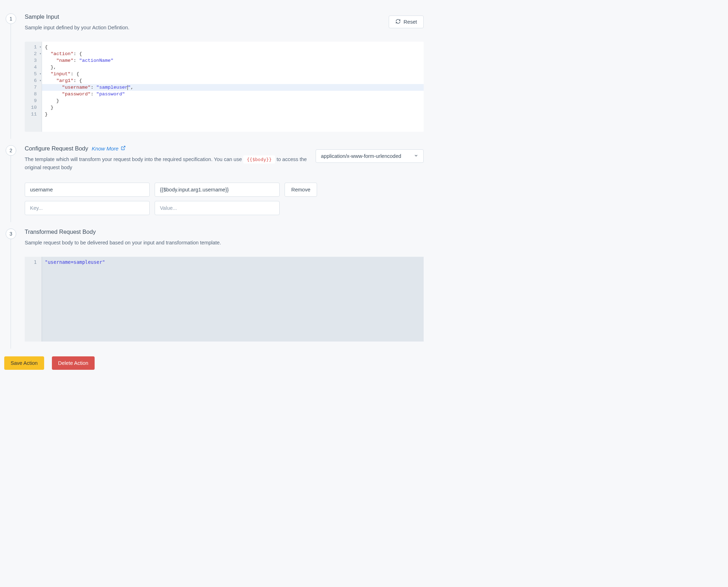 The image size is (728, 587). Describe the element at coordinates (75, 262) in the screenshot. I see `output-text: "username=sampleuser"` at that location.